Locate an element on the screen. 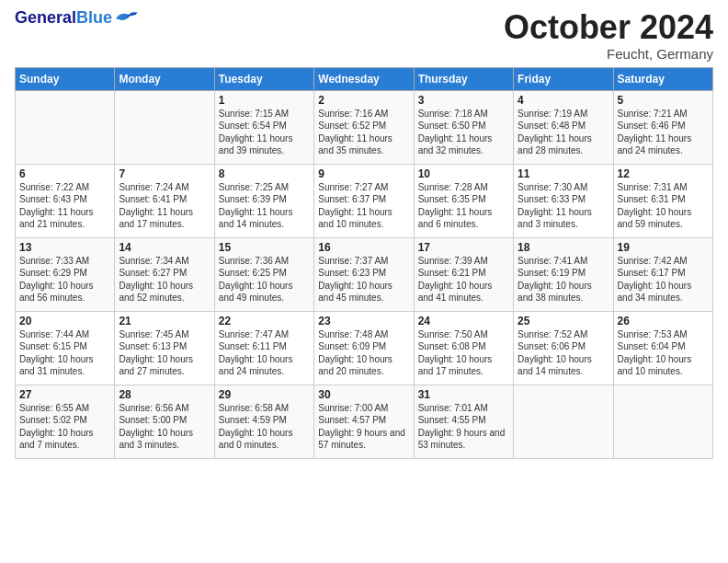 This screenshot has width=728, height=563. day-info: Sunrise: 7:34 AMSunset: 6:27 PMDaylight:… is located at coordinates (164, 280).